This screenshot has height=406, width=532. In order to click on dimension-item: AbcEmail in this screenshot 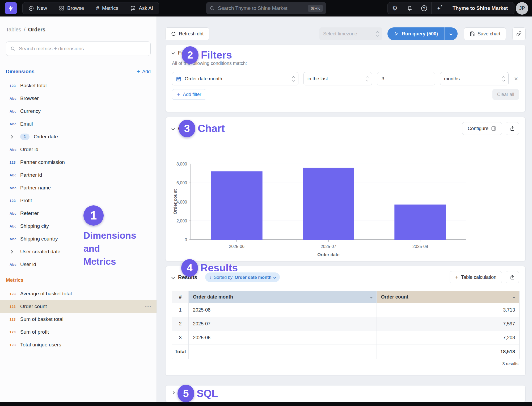, I will do `click(78, 124)`.